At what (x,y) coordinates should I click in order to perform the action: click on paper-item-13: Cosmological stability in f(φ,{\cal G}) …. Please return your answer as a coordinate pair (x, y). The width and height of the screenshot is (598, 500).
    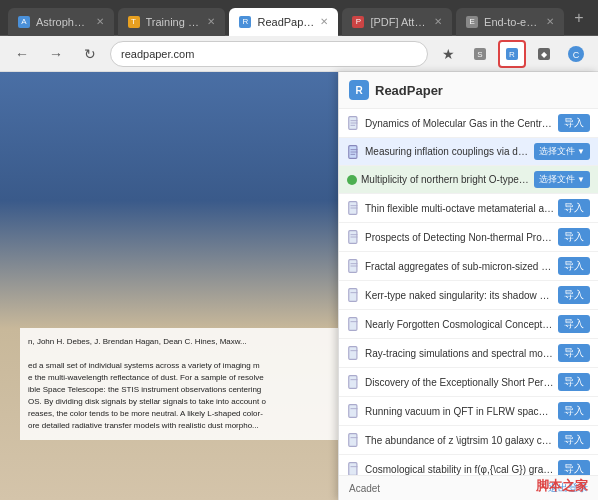
    Looking at the image, I should click on (468, 465).